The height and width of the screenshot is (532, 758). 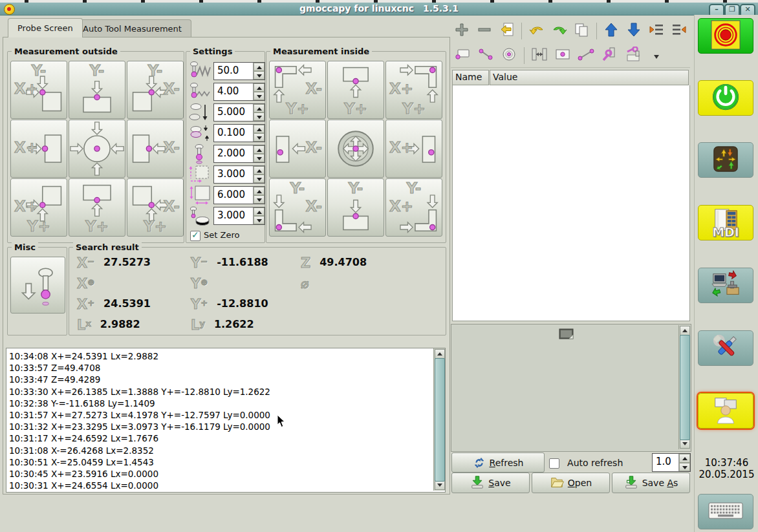 I want to click on outside-edge-yminus-button: Y-, so click(x=97, y=90).